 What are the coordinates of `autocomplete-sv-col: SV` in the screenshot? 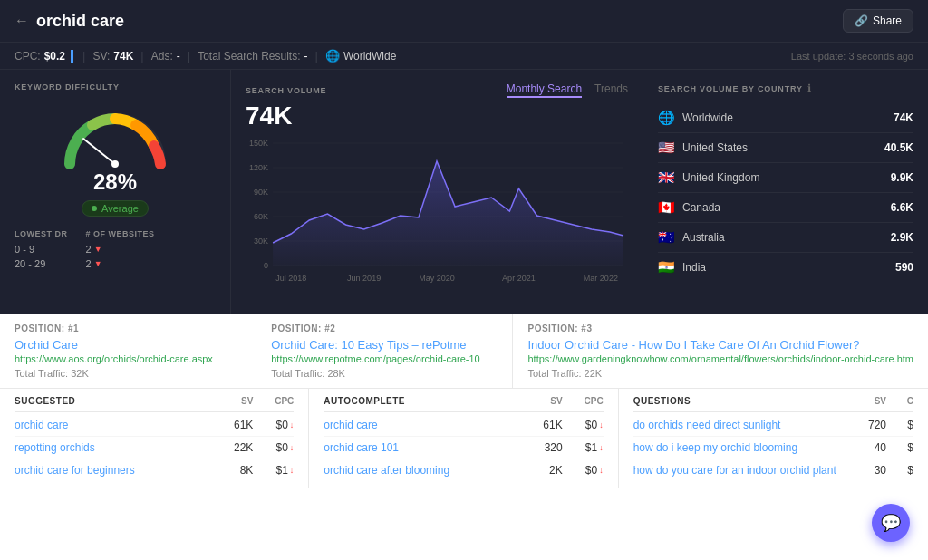 It's located at (540, 401).